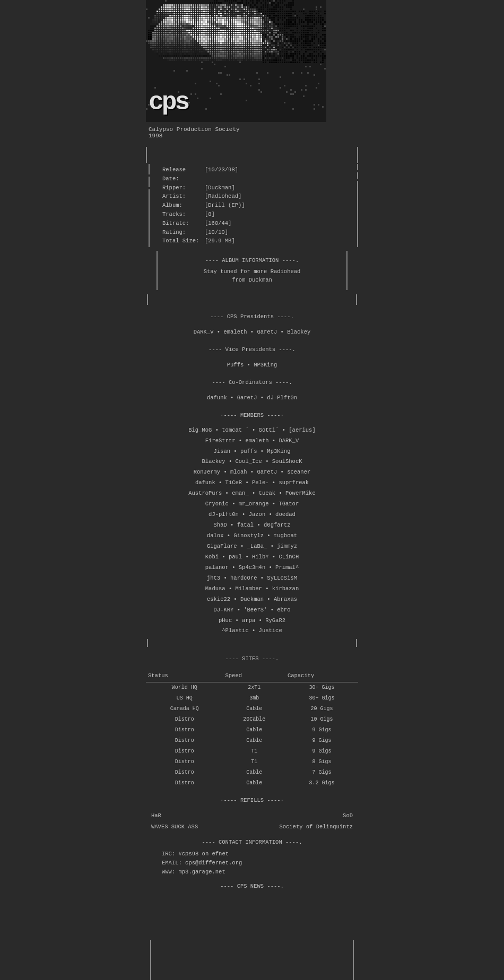 The image size is (504, 980). Describe the element at coordinates (185, 676) in the screenshot. I see `sites-col-status: Status` at that location.